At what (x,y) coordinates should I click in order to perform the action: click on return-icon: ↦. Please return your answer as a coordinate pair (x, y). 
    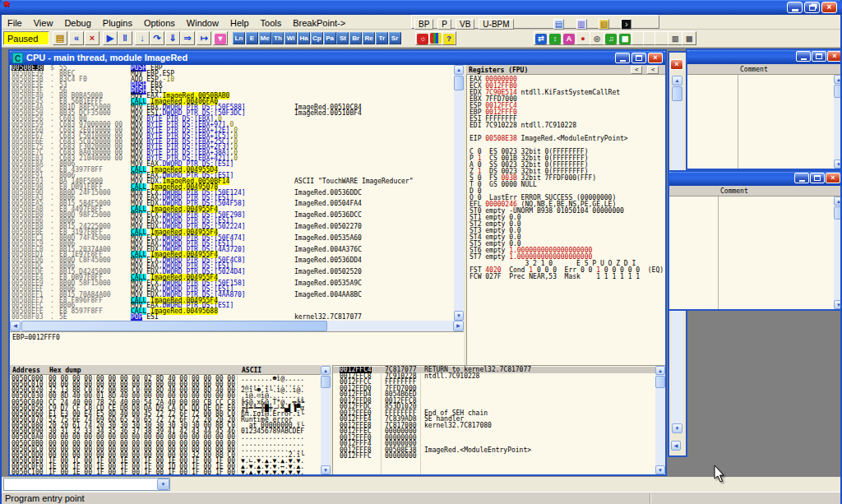
    Looking at the image, I should click on (204, 38).